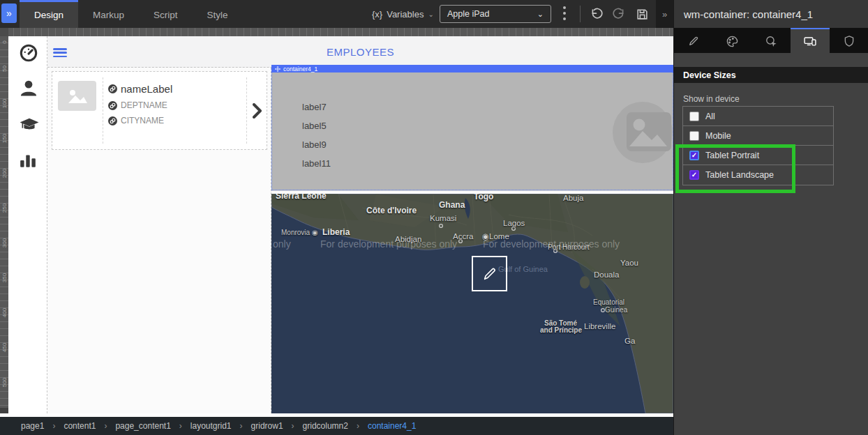 The width and height of the screenshot is (868, 435). Describe the element at coordinates (9, 13) in the screenshot. I see `expand-left-panel-button: »` at that location.